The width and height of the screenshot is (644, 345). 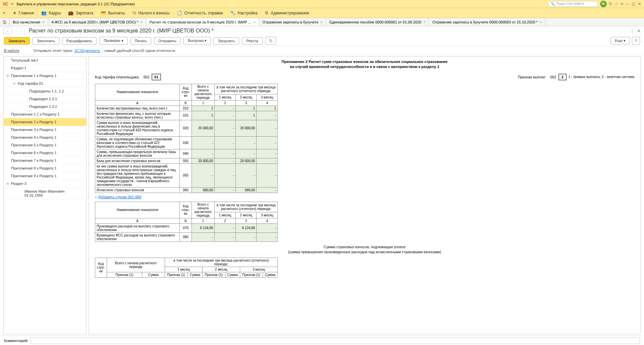 I want to click on tree-item: Приложение 4 к Разделу 1, so click(x=45, y=137).